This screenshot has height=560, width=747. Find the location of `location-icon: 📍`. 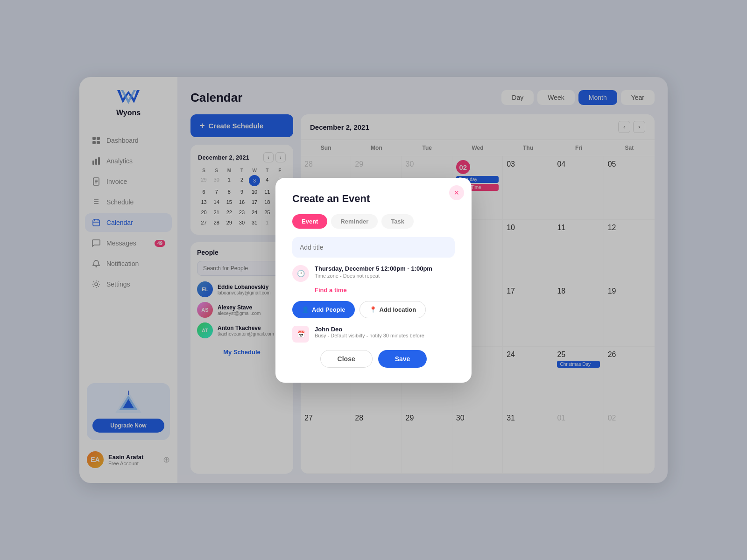

location-icon: 📍 is located at coordinates (373, 310).